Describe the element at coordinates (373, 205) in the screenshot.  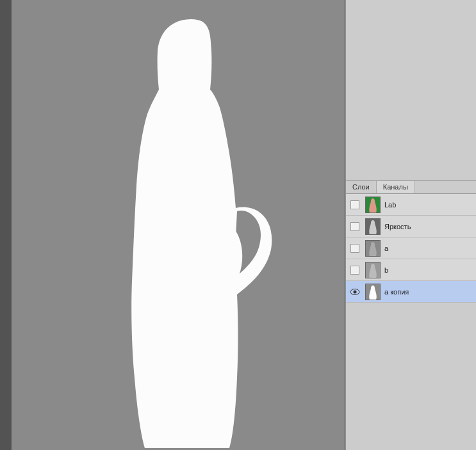
I see `channel-thumb-lab` at that location.